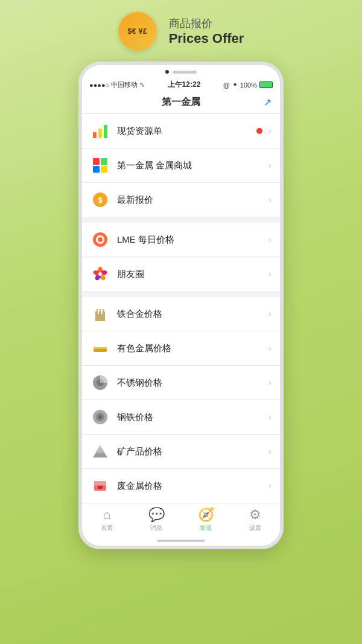 The image size is (362, 644). What do you see at coordinates (138, 31) in the screenshot?
I see `app-logo-text: $€ ¥£` at bounding box center [138, 31].